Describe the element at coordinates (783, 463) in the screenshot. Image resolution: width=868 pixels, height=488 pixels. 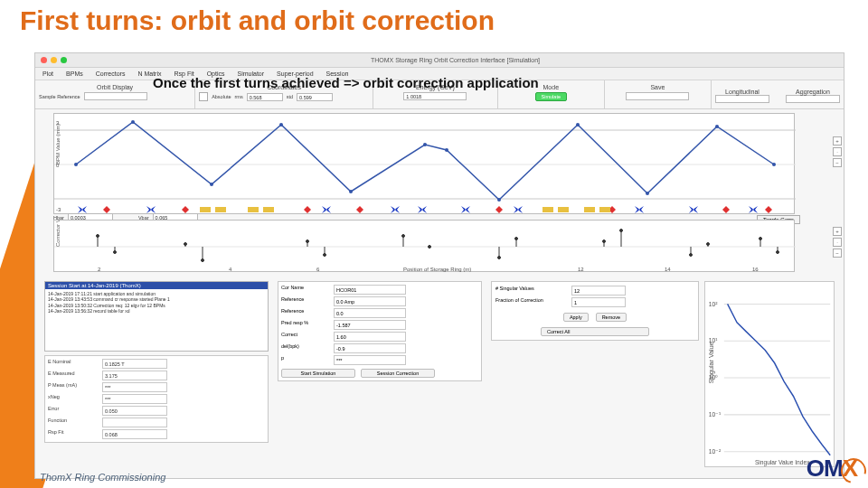
I see `svg-text: Singular Value Index` at that location.